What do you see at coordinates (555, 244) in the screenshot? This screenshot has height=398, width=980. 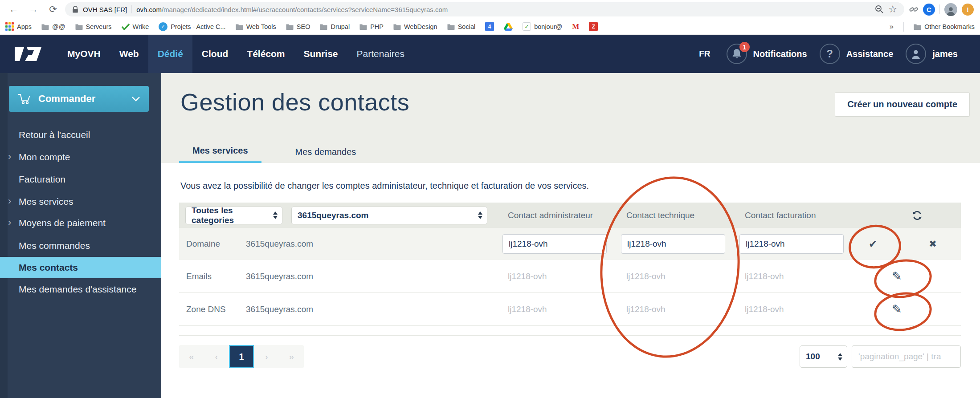 I see `admin-contact-input` at bounding box center [555, 244].